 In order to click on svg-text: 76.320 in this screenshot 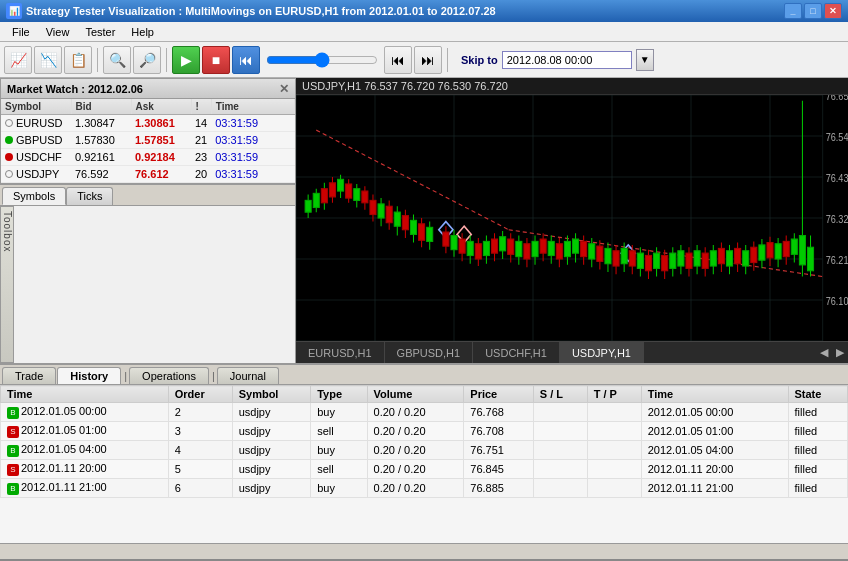, I will do `click(837, 219)`.